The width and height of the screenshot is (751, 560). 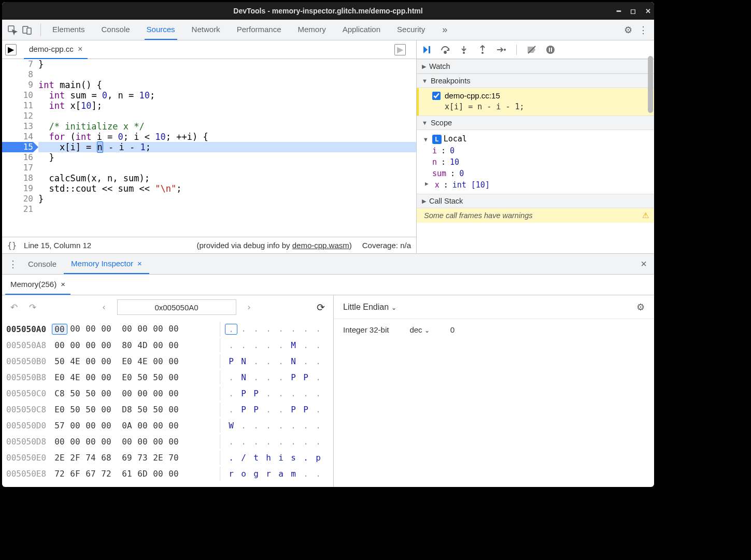 What do you see at coordinates (419, 329) in the screenshot?
I see `int-format-select: dec ⌄` at bounding box center [419, 329].